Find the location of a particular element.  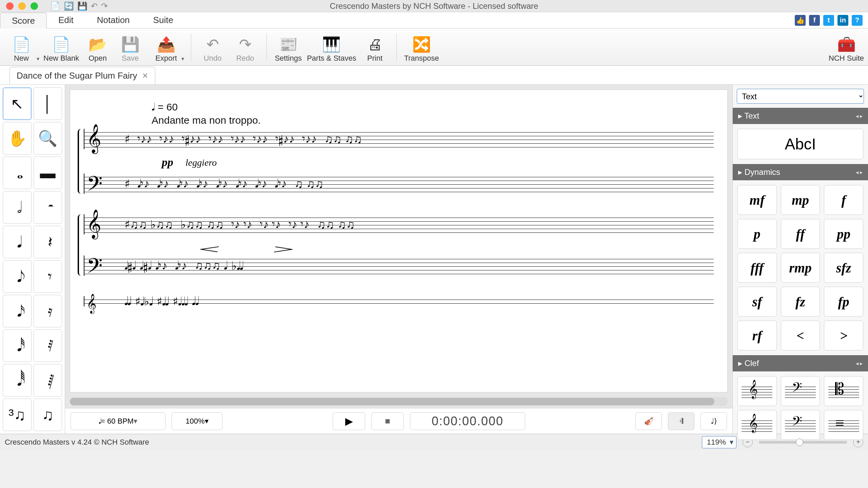

sixtyfourth-note: 𝅘𝅥𝅱 is located at coordinates (17, 380).